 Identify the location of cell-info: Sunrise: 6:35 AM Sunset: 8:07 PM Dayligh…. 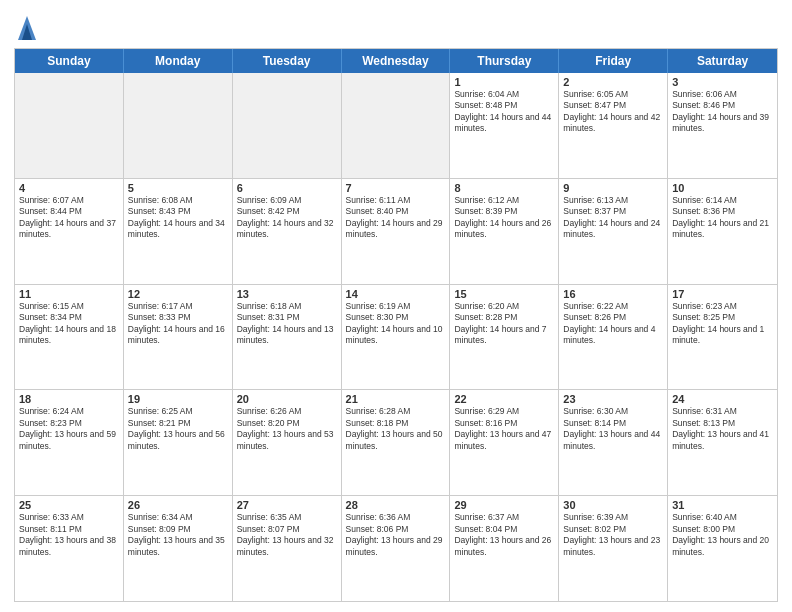
(287, 535).